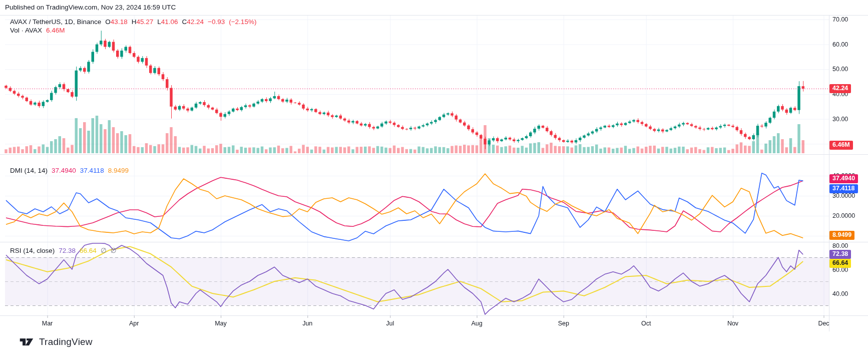 Image resolution: width=868 pixels, height=352 pixels. Describe the element at coordinates (114, 250) in the screenshot. I see `rsi-lower-band-value: ∅` at that location.